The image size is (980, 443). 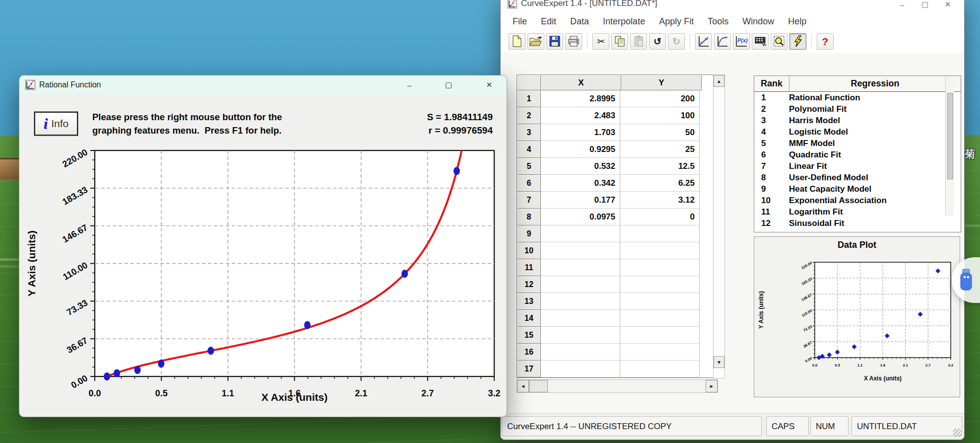 What do you see at coordinates (857, 178) in the screenshot?
I see `regression-item: 8User-Defined Model` at bounding box center [857, 178].